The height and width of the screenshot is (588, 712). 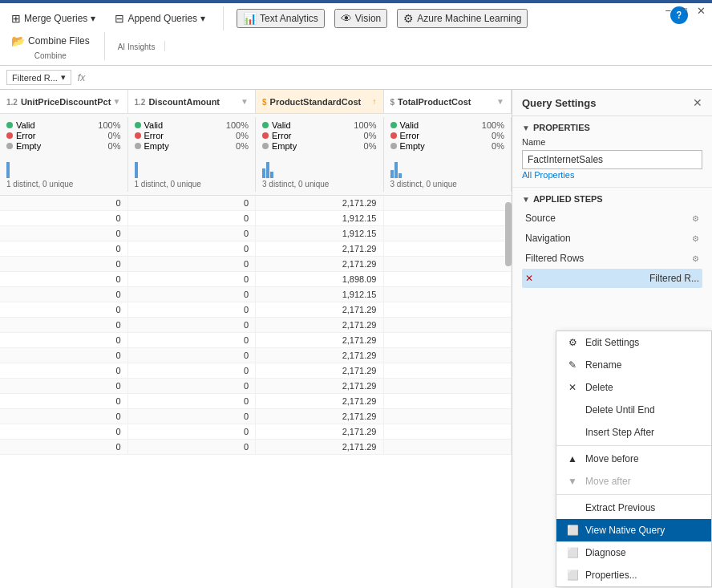 What do you see at coordinates (529, 278) in the screenshot?
I see `step-error-icon: ✕` at bounding box center [529, 278].